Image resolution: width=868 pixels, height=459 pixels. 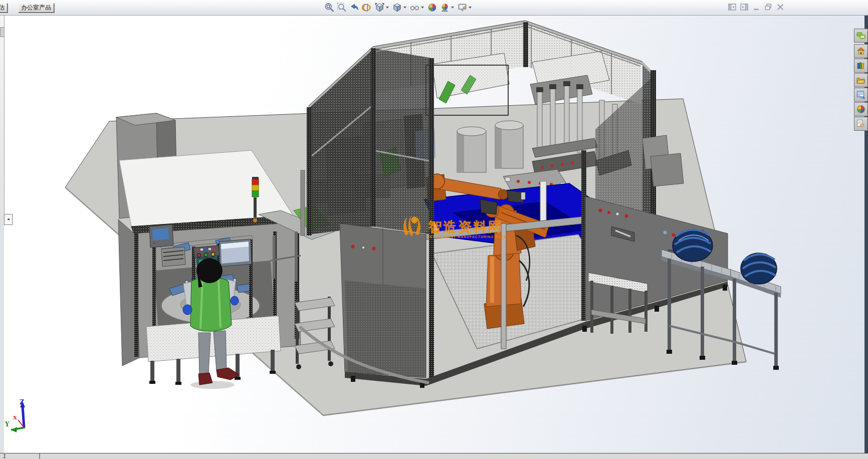 I want to click on home-icon, so click(x=861, y=51).